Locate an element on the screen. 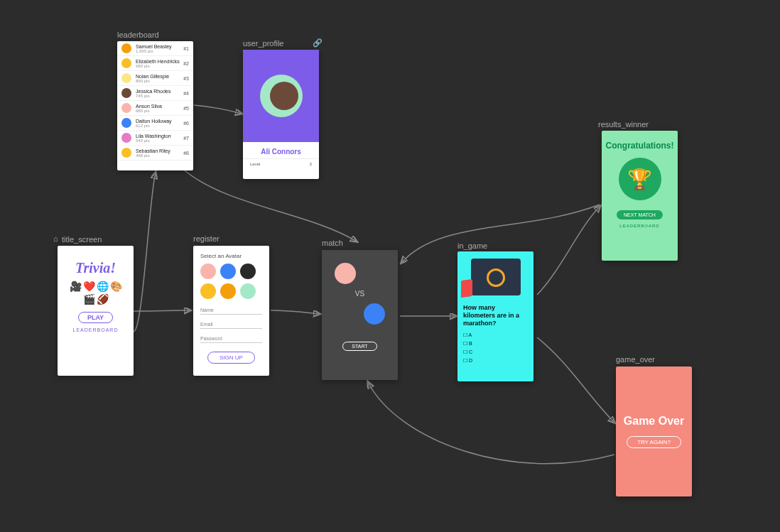 This screenshot has height=532, width=780. trophy-icon is located at coordinates (640, 179).